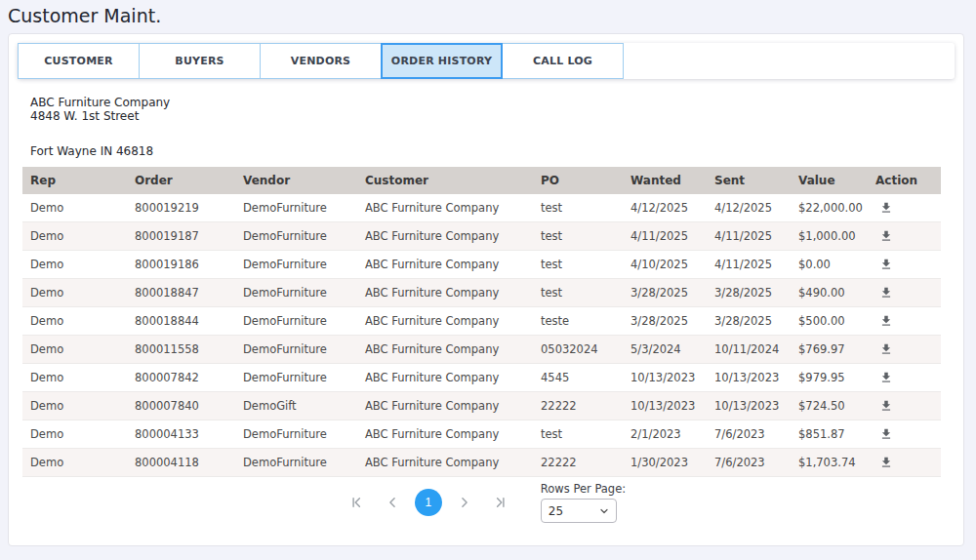  Describe the element at coordinates (562, 60) in the screenshot. I see `tab-call-log: CALL LOG` at that location.